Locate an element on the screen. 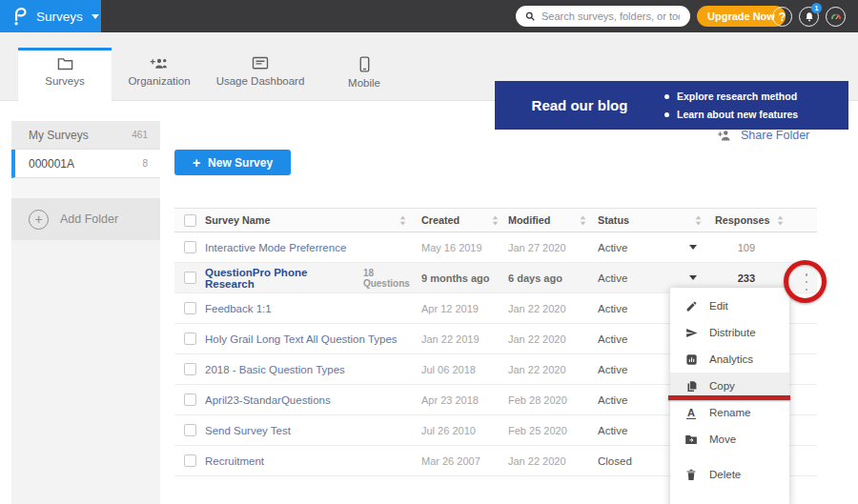 This screenshot has width=858, height=504. add-folder-label: Add Folder is located at coordinates (90, 219).